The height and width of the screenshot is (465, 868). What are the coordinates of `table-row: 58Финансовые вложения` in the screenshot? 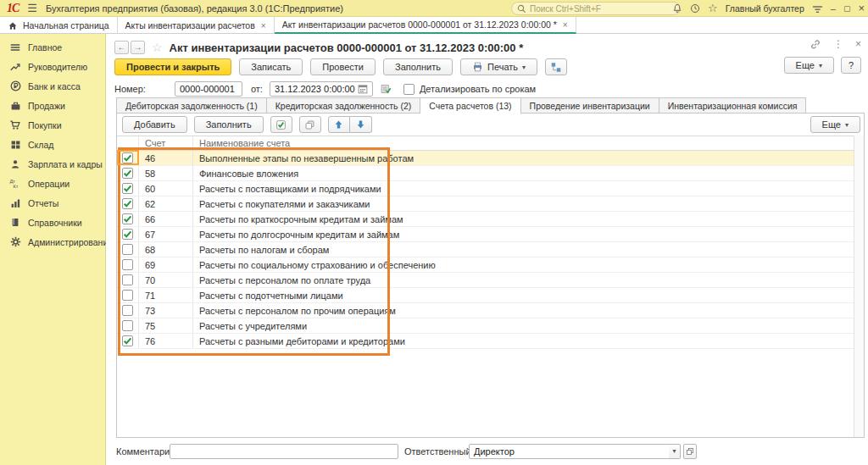 It's located at (485, 174).